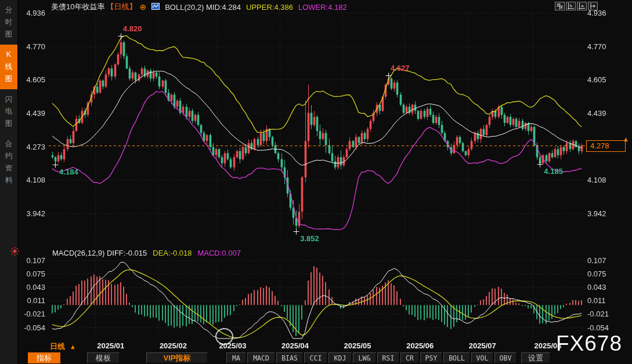  I want to click on price-marker-arrow: ▲, so click(626, 139).